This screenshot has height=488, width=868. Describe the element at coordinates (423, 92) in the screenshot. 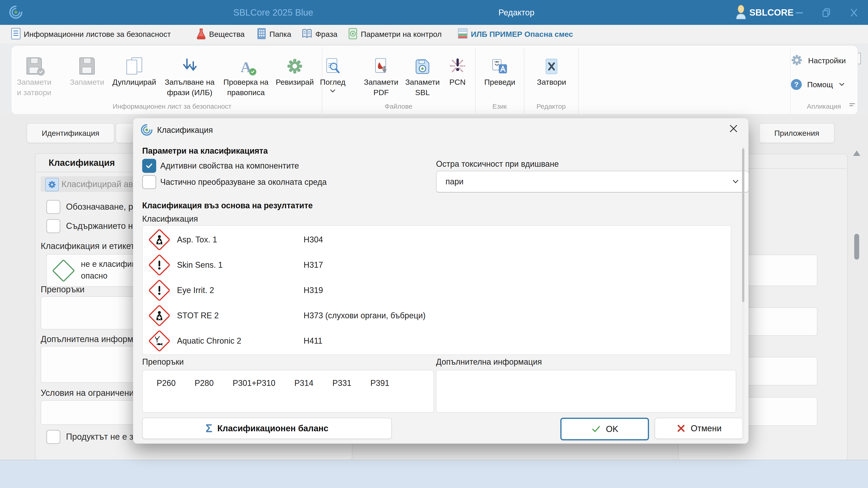

I see `button-label: SBL` at that location.